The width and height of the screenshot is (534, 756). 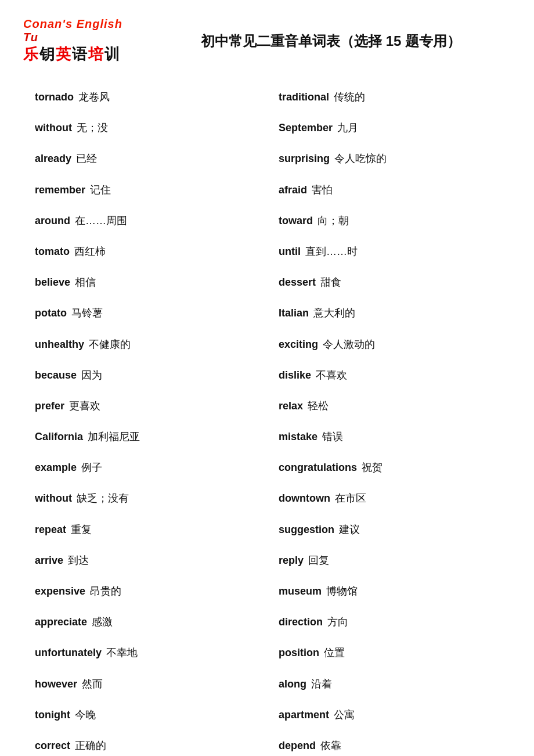 I want to click on word-english: tornado, so click(x=55, y=97).